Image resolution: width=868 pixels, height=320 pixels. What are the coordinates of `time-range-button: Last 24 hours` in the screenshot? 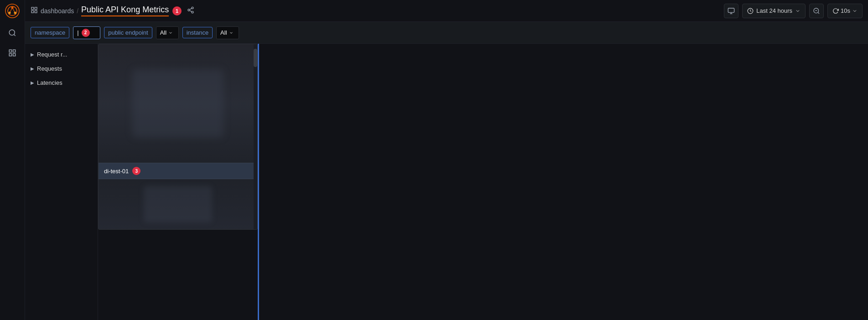 It's located at (774, 11).